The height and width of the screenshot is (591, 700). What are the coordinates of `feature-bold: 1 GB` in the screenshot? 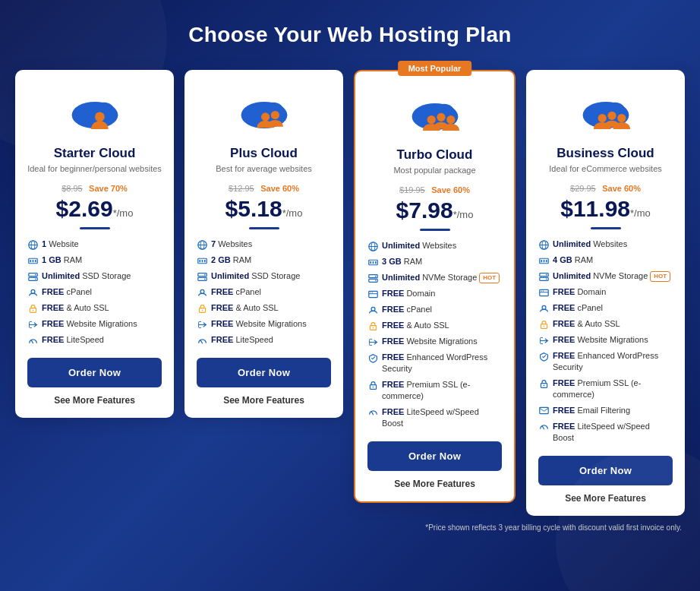 It's located at (53, 260).